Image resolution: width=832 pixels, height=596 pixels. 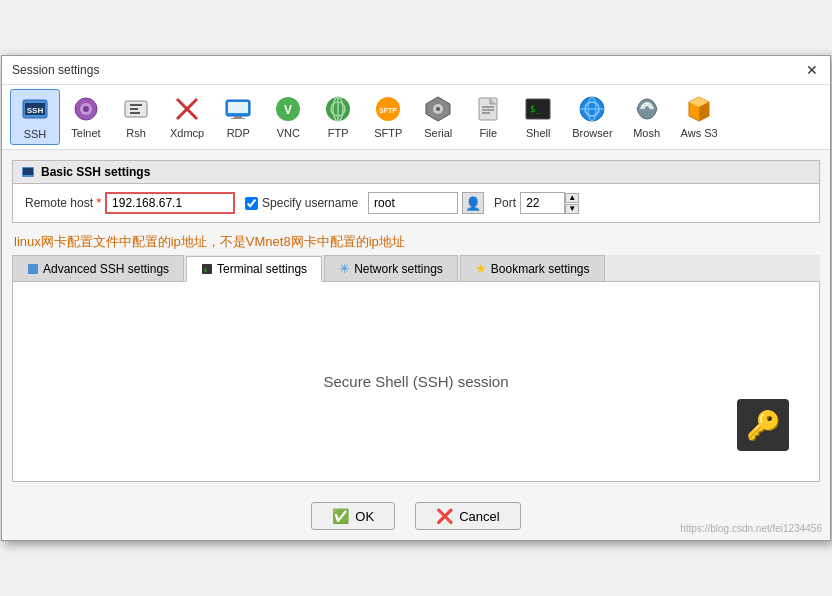 What do you see at coordinates (416, 172) in the screenshot?
I see `basic-ssh-header: Basic SSH settings` at bounding box center [416, 172].